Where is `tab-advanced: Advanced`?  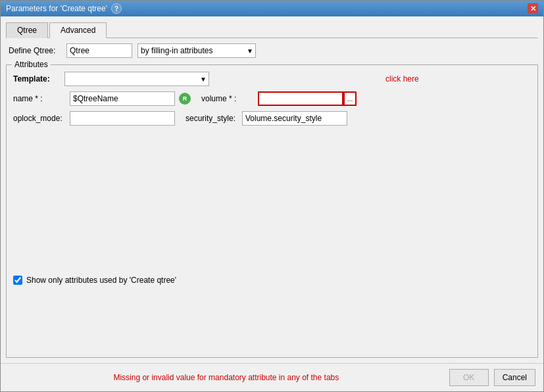 tab-advanced: Advanced is located at coordinates (78, 30).